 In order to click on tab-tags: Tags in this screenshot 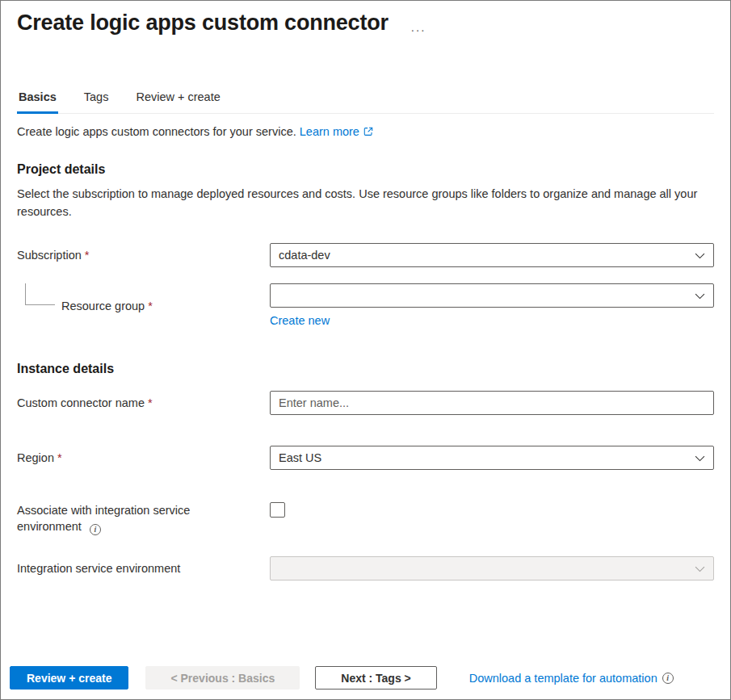, I will do `click(97, 102)`.